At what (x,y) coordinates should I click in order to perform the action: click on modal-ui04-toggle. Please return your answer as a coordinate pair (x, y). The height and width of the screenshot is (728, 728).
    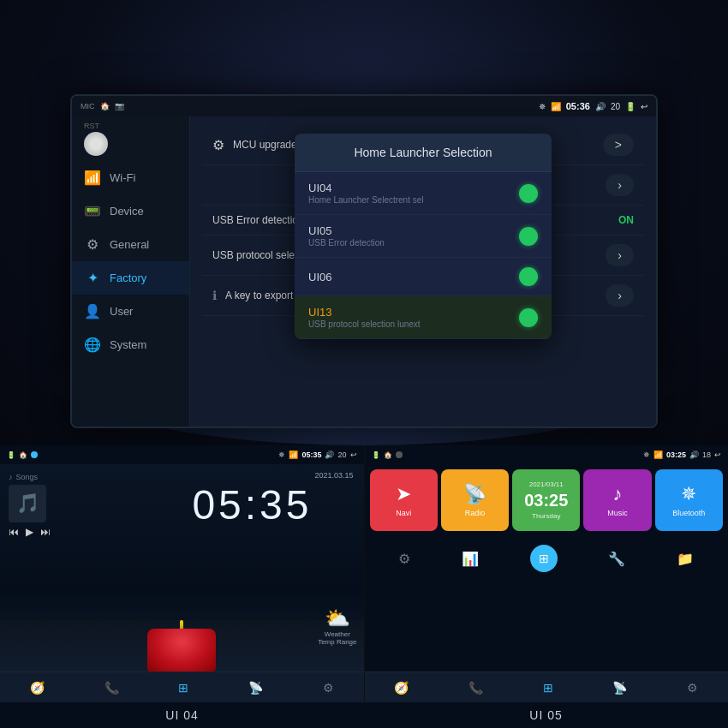
    Looking at the image, I should click on (528, 194).